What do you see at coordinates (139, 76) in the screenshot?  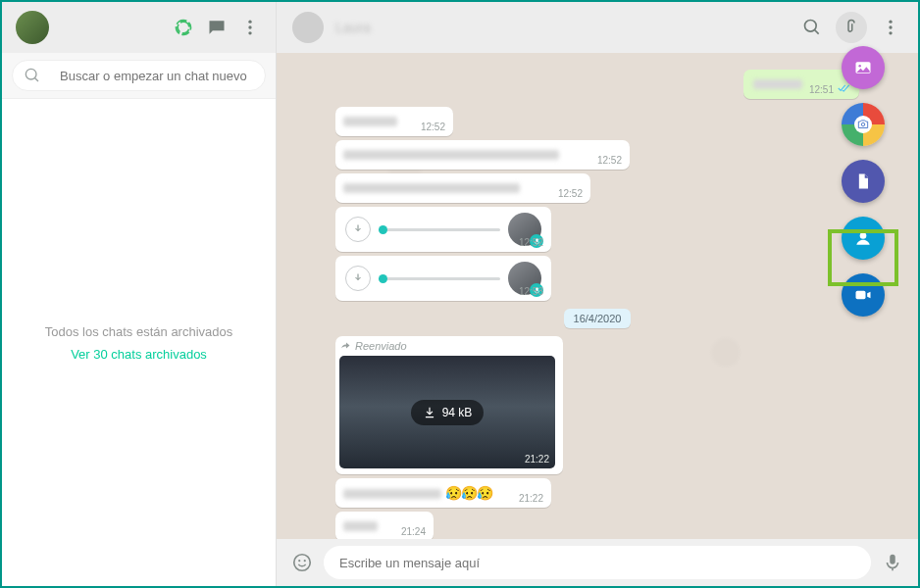 I see `search-wrap` at bounding box center [139, 76].